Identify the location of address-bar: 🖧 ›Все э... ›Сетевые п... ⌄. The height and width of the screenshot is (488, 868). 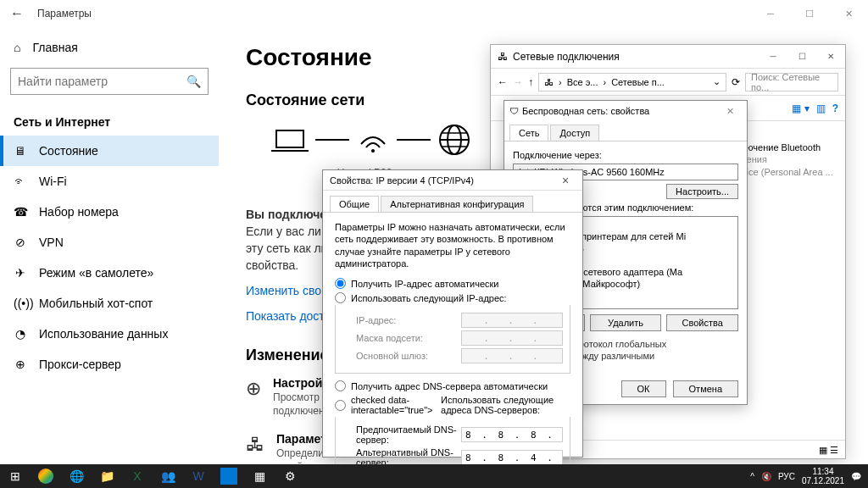
(632, 82).